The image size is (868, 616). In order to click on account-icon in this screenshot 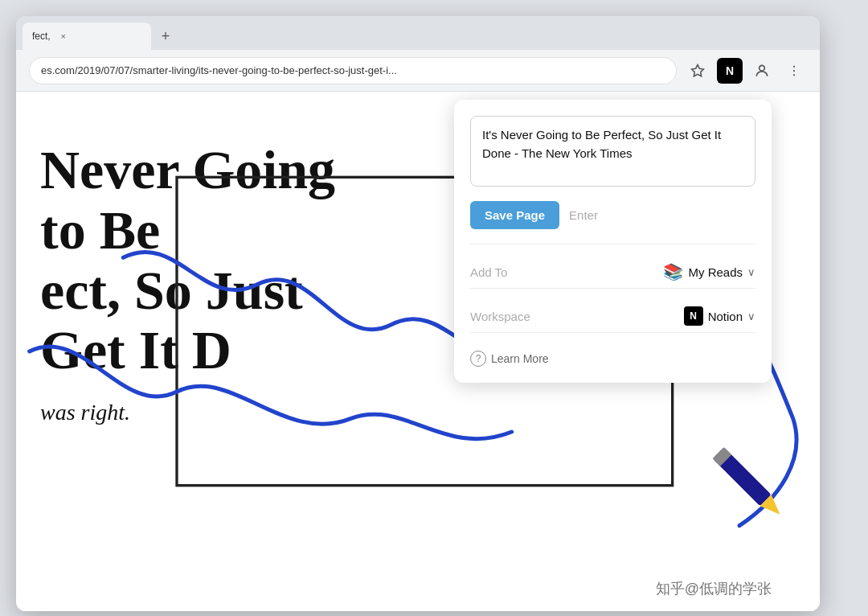, I will do `click(762, 71)`.